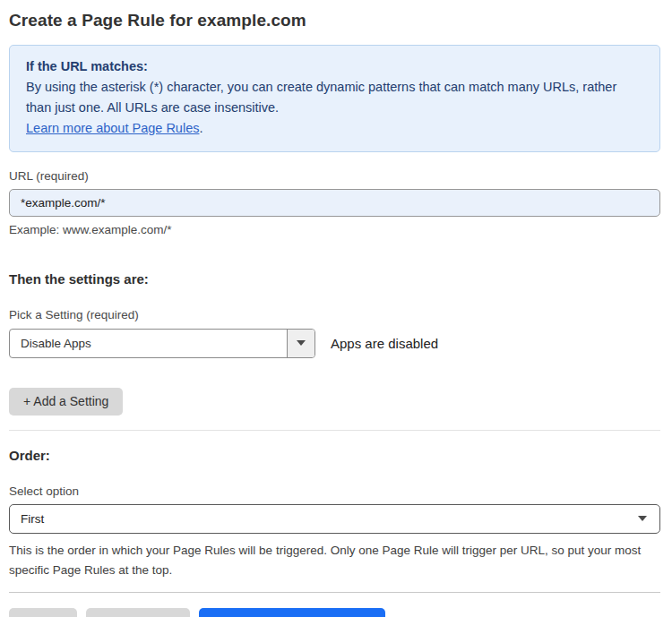 The width and height of the screenshot is (672, 617). Describe the element at coordinates (384, 344) in the screenshot. I see `setting-description: Apps are disabled` at that location.